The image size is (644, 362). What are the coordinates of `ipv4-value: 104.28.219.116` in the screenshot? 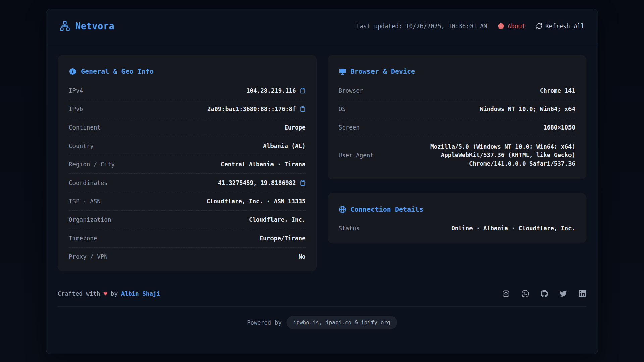 It's located at (271, 91).